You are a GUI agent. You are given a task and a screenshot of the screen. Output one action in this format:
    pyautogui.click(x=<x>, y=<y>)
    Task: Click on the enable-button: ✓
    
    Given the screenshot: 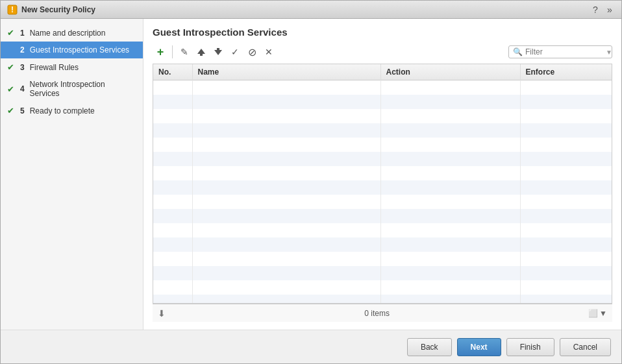 What is the action you would take?
    pyautogui.click(x=235, y=52)
    